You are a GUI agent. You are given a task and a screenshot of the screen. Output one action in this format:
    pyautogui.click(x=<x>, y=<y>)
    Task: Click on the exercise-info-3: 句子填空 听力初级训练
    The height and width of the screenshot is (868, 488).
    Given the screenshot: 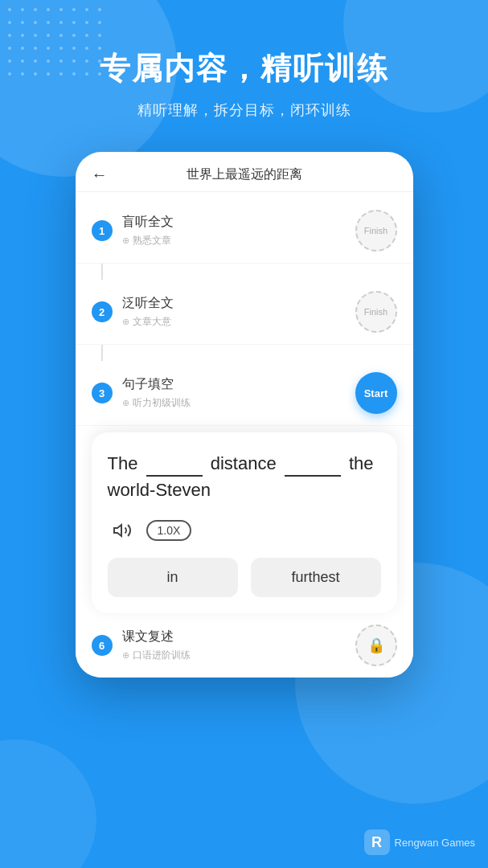 What is the action you would take?
    pyautogui.click(x=239, y=393)
    